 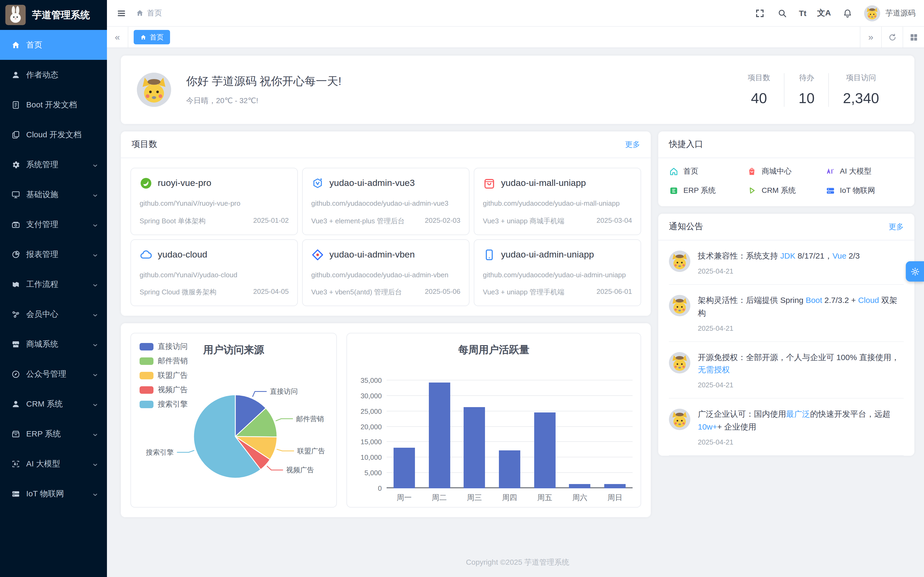 What do you see at coordinates (53, 75) in the screenshot?
I see `sidebar-item-author-trends: 作者动态` at bounding box center [53, 75].